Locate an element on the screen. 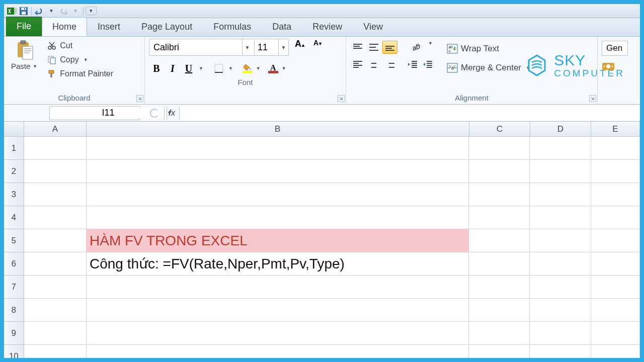 Image resolution: width=644 pixels, height=362 pixels. row-header: 3 is located at coordinates (14, 195).